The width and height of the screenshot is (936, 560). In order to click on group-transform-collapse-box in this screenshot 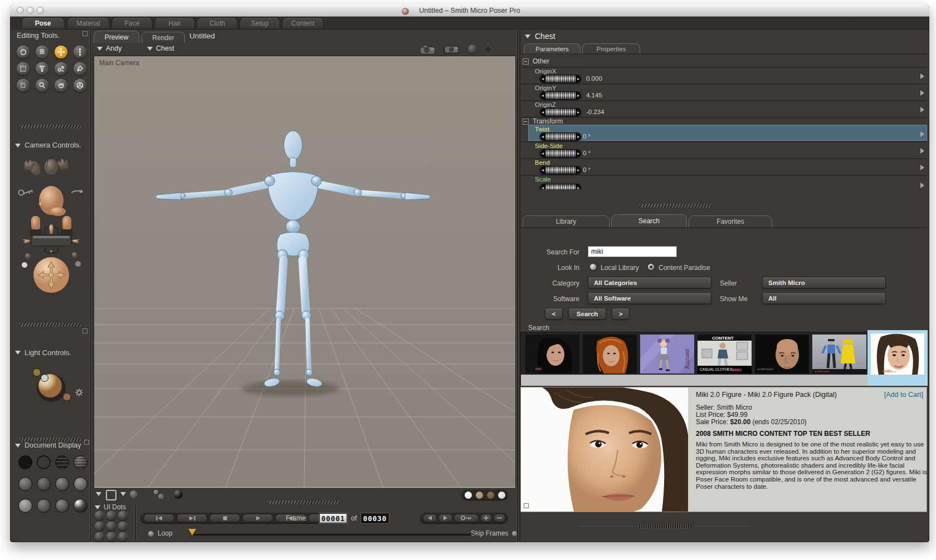, I will do `click(526, 121)`.